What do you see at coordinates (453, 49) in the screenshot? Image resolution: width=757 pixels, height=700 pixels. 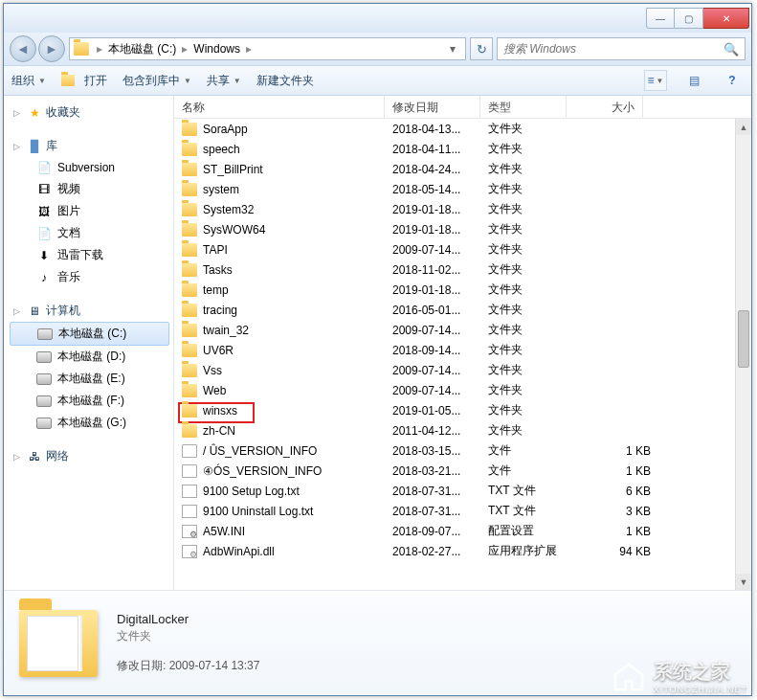 I see `address-dropdown: ▾` at bounding box center [453, 49].